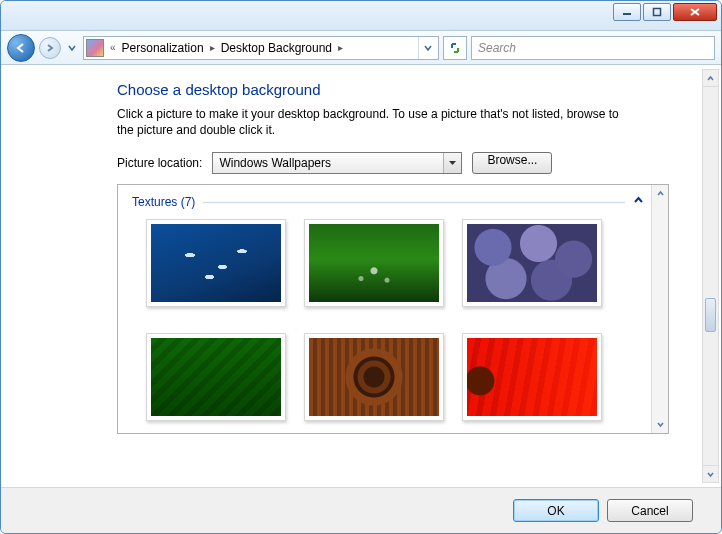 The height and width of the screenshot is (534, 722). Describe the element at coordinates (455, 48) in the screenshot. I see `refresh-icon` at that location.